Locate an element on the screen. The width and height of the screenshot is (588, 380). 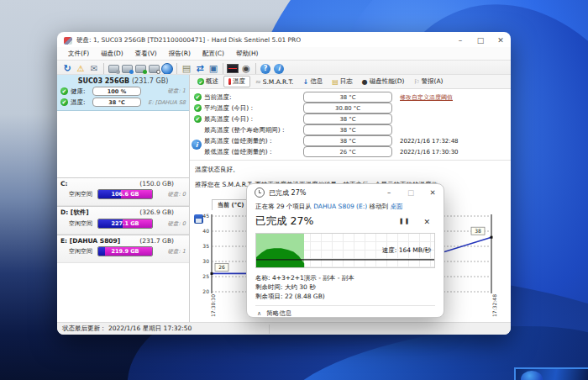
menu-config: 配置(C) is located at coordinates (213, 54).